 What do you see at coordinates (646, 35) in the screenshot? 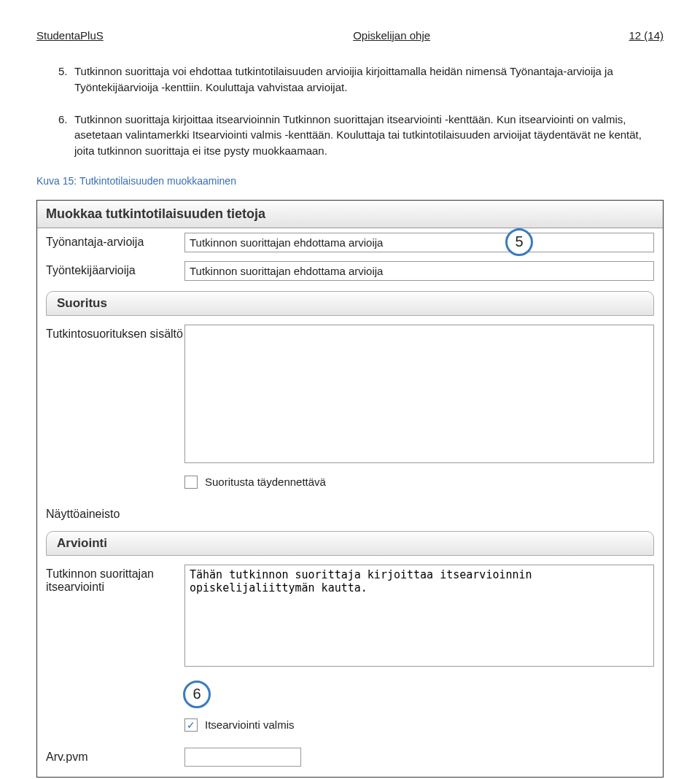
I see `header-right: 12 (14)` at bounding box center [646, 35].